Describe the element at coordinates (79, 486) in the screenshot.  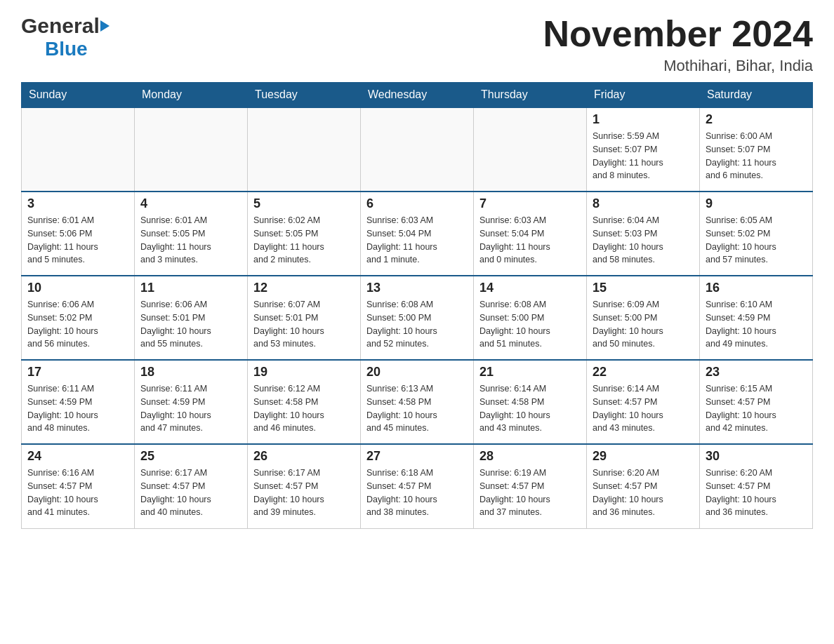
I see `calendar-cell: 24Sunrise: 6:16 AM Sunset: 4:57 PM Dayli…` at that location.